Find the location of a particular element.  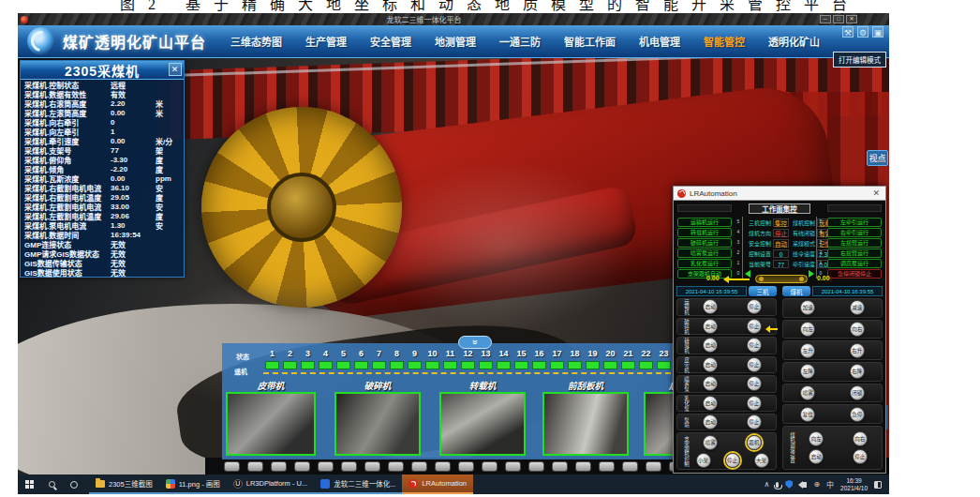

support-number: 8 is located at coordinates (397, 354).